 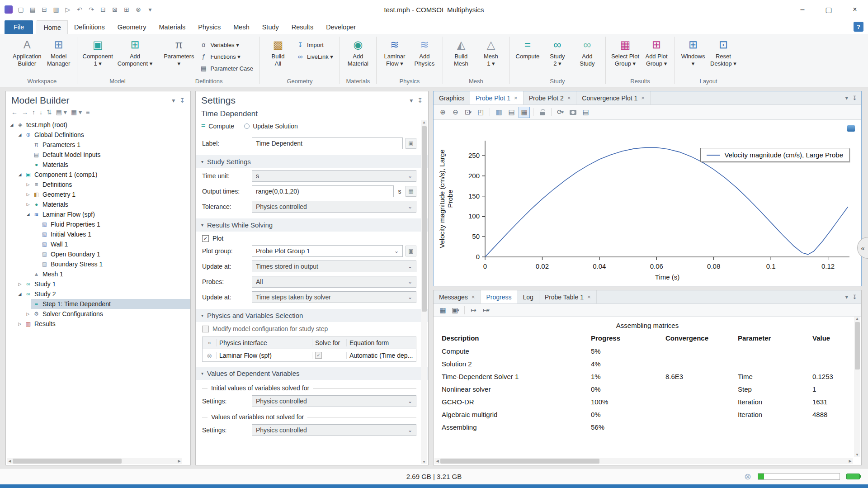 I want to click on label-options-icon: ▣, so click(x=411, y=143).